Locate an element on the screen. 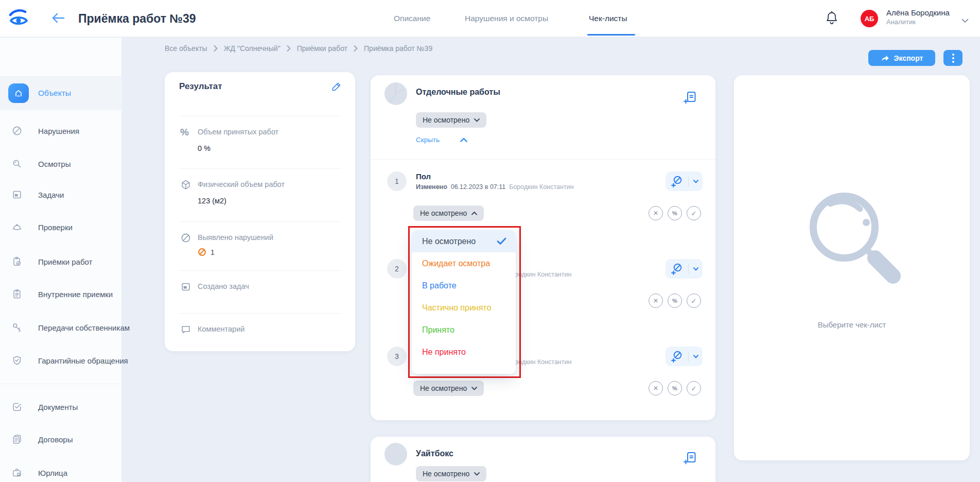 The image size is (980, 482). tab-description: Описание is located at coordinates (412, 19).